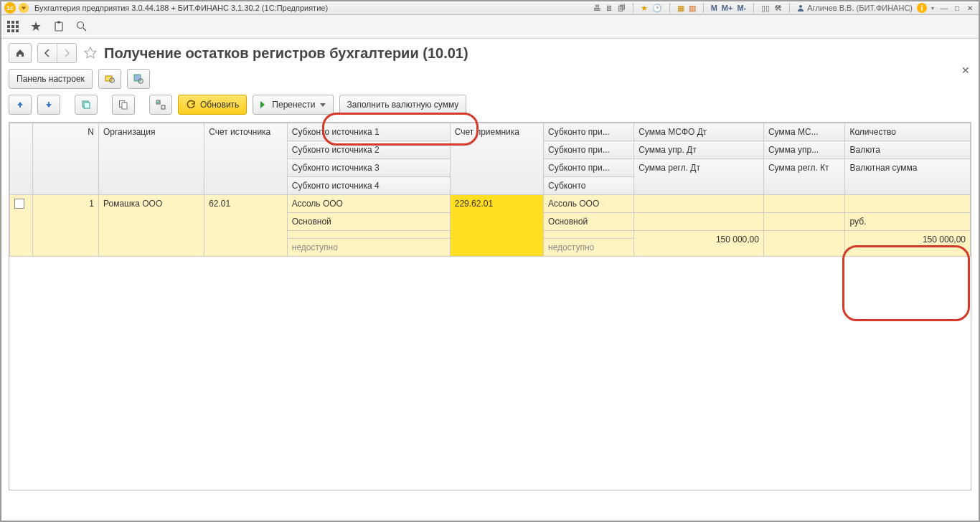 The height and width of the screenshot is (522, 980). Describe the element at coordinates (138, 79) in the screenshot. I see `save-settings-button` at that location.